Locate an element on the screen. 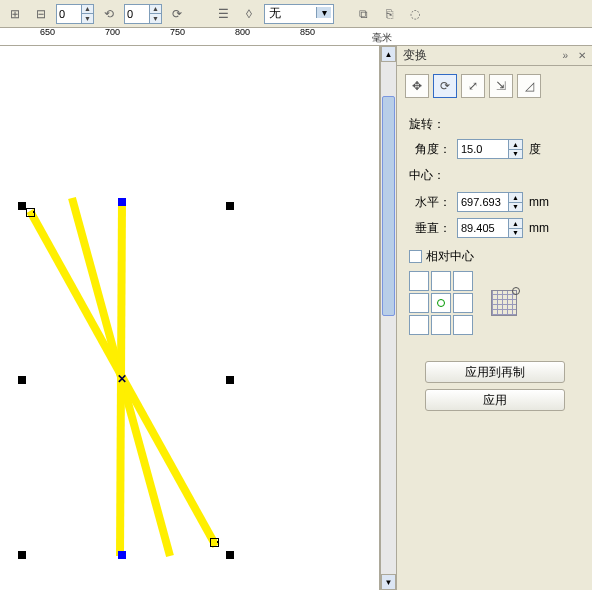 This screenshot has width=592, height=590. lock-icon: ⟲ is located at coordinates (109, 14).